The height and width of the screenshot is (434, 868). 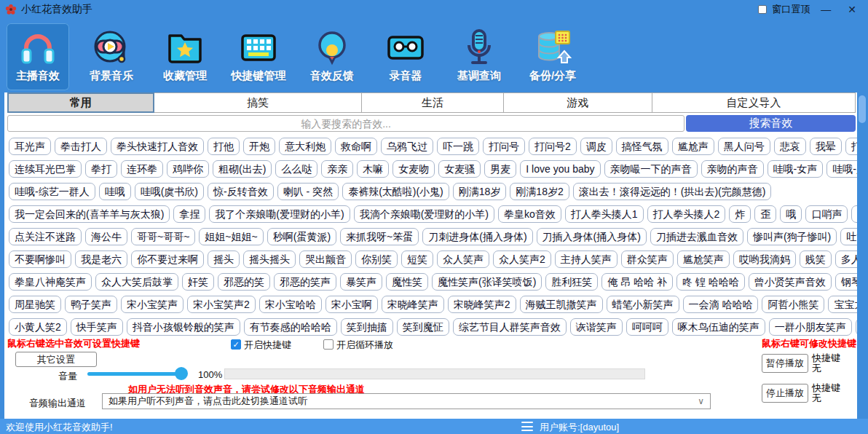 I want to click on sound-effect-button: 群众笑声, so click(x=647, y=259).